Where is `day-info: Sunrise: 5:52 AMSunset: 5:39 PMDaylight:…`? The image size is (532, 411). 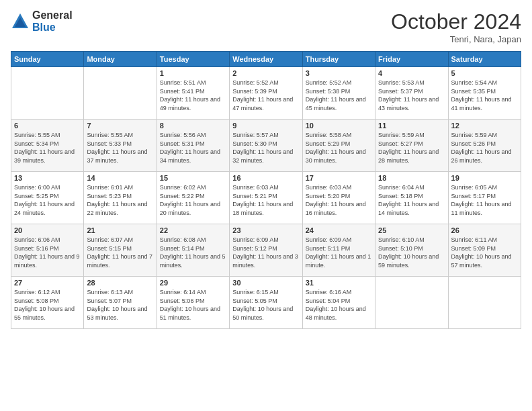 day-info: Sunrise: 5:52 AMSunset: 5:39 PMDaylight:… is located at coordinates (266, 95).